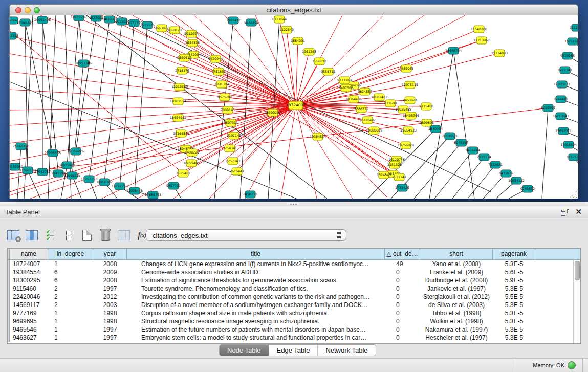  What do you see at coordinates (183, 173) in the screenshot?
I see `graph-node: 7625402` at bounding box center [183, 173].